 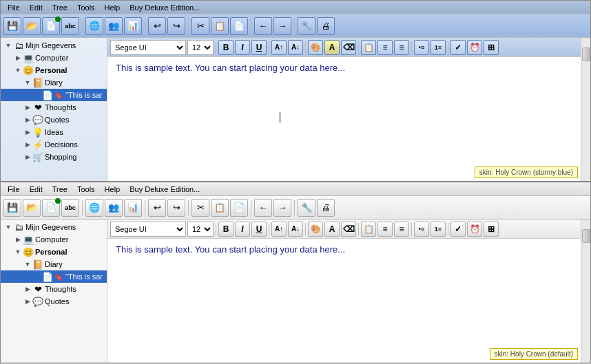 I want to click on back-button-2: ←, so click(x=263, y=208).